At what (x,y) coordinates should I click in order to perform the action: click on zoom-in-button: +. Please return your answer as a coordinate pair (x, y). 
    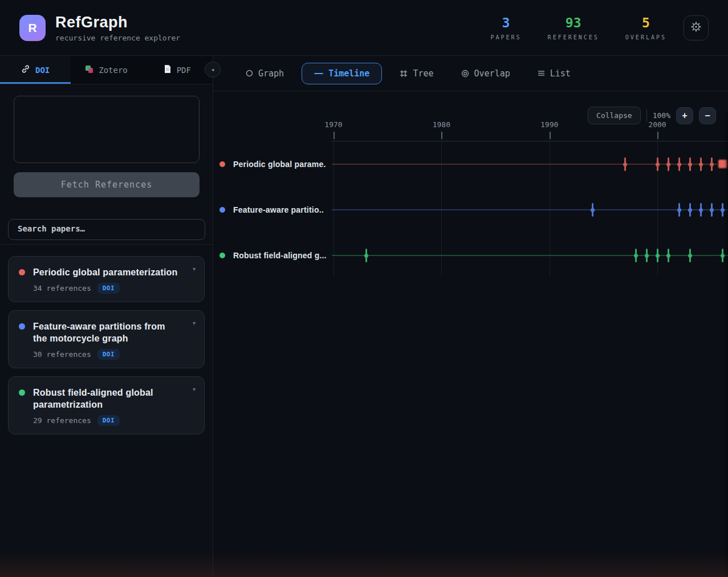
    Looking at the image, I should click on (685, 116).